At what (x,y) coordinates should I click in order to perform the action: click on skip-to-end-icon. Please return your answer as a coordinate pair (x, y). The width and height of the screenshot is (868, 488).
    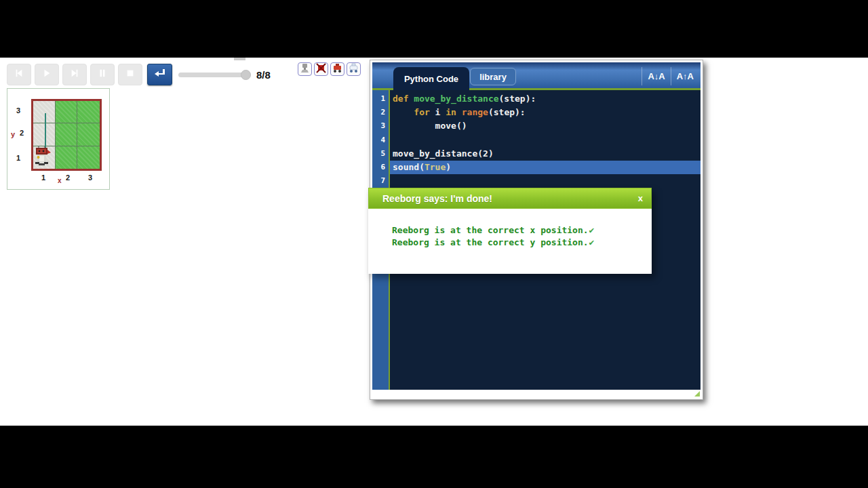
    Looking at the image, I should click on (75, 75).